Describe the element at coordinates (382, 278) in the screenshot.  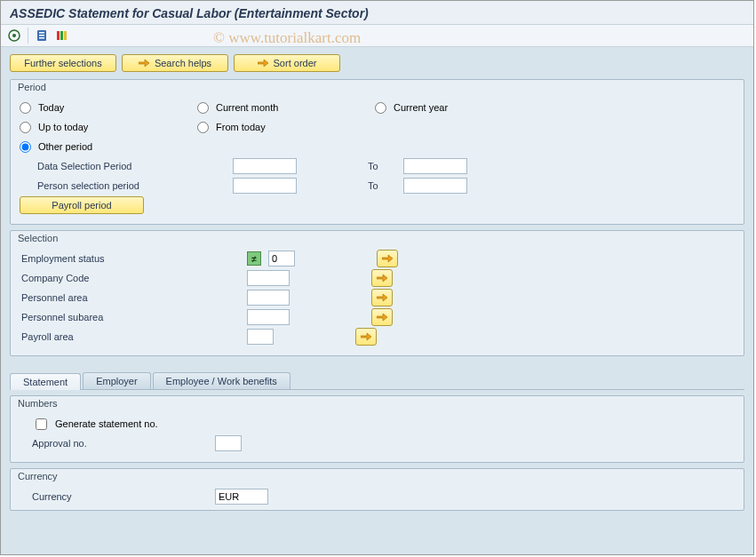
I see `company-code-multiselect` at that location.